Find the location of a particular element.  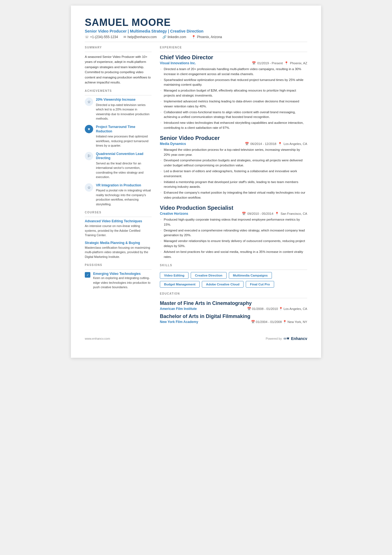

job-company-1: Visual Innovations Inc. is located at coordinates (178, 63).